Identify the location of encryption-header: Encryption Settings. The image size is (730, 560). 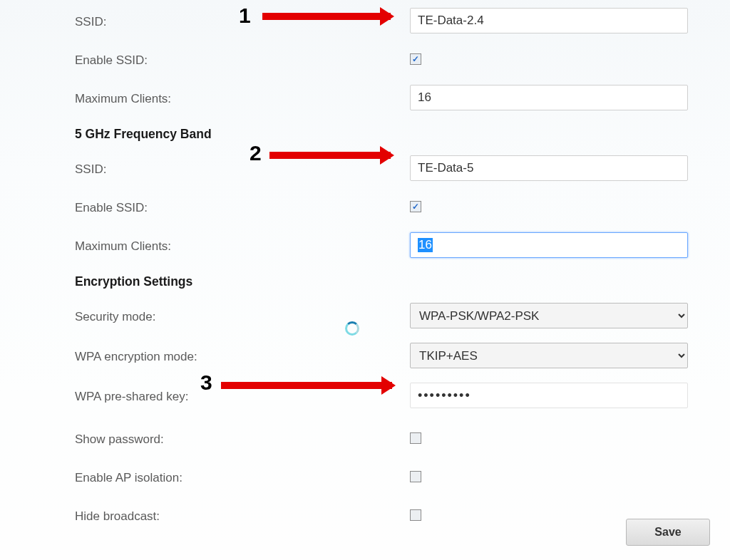
(385, 282).